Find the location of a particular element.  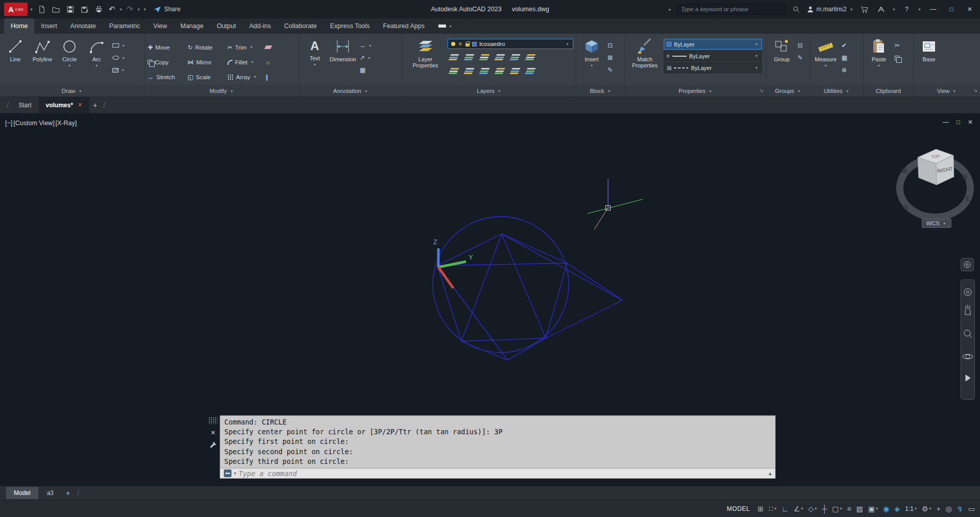

save-button is located at coordinates (71, 9).